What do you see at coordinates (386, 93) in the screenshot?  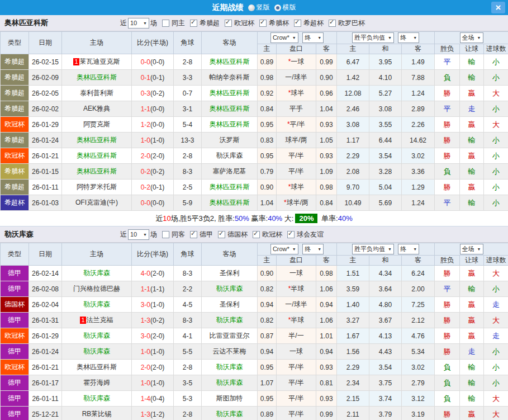 I see `avg-draw-odds: 5.27` at bounding box center [386, 93].